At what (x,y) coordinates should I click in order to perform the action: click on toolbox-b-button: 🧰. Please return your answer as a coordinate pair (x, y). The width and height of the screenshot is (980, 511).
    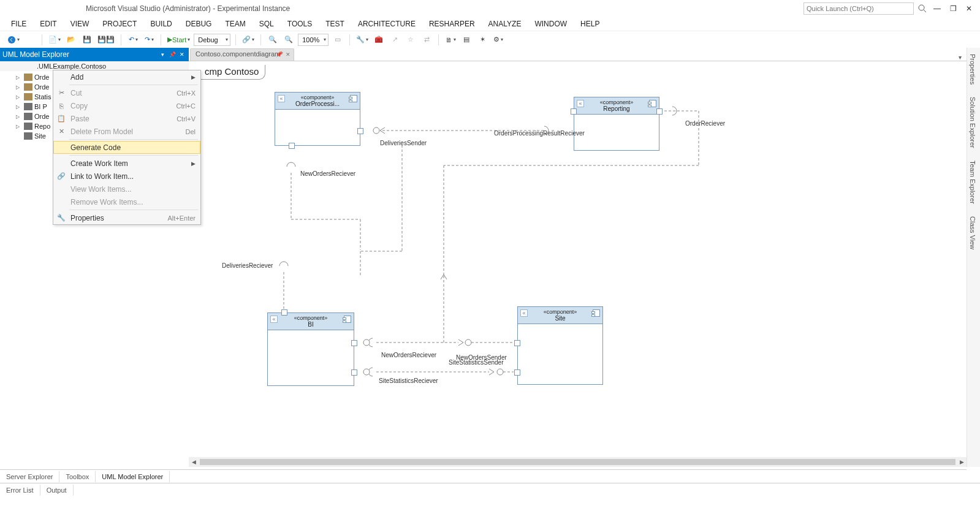
    Looking at the image, I should click on (379, 40).